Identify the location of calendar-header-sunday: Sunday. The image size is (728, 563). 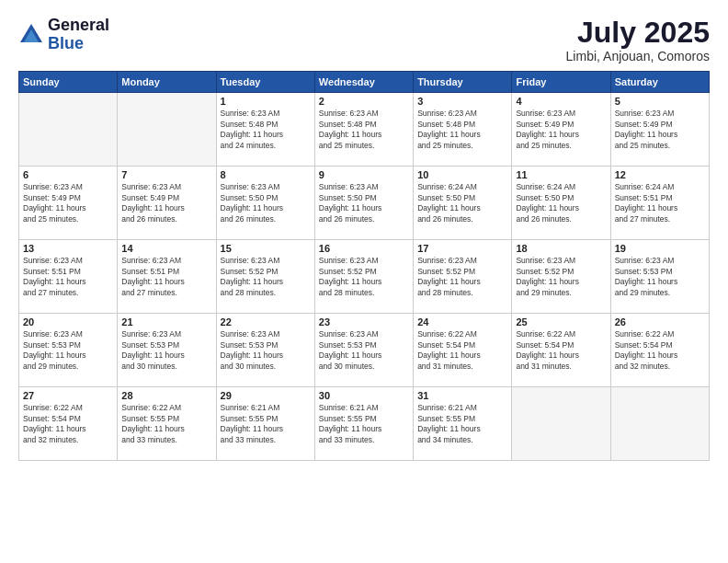
(68, 83).